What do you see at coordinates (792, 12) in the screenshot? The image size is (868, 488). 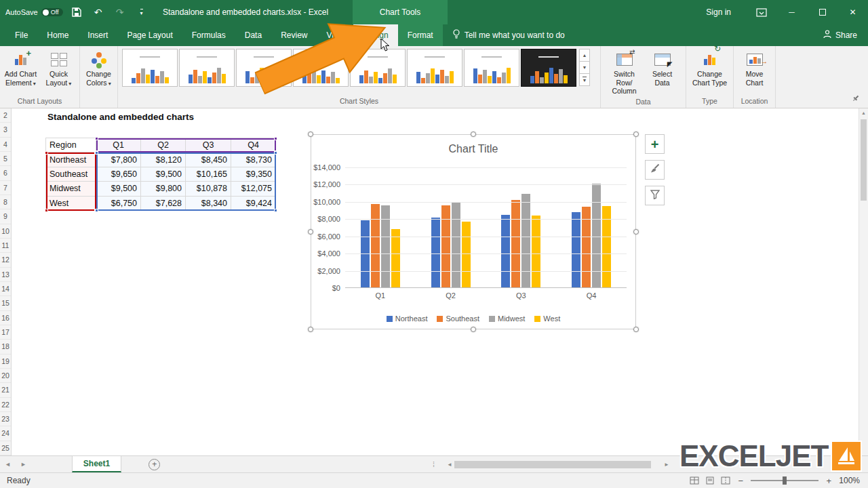 I see `minimize-button: ─` at bounding box center [792, 12].